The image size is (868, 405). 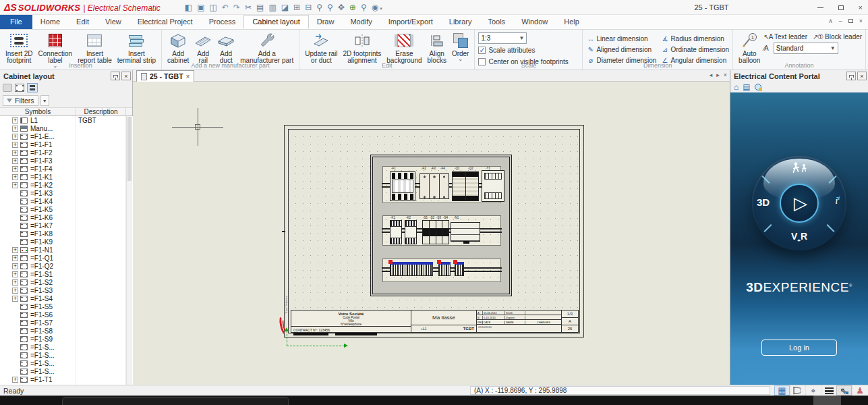 What do you see at coordinates (260, 7) in the screenshot?
I see `qat-icon: ▤` at bounding box center [260, 7].